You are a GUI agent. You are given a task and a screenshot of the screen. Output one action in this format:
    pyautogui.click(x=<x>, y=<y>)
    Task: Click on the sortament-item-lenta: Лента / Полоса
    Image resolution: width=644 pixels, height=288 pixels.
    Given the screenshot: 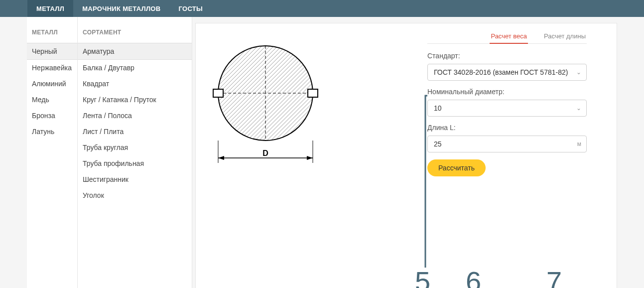 What is the action you would take?
    pyautogui.click(x=134, y=116)
    